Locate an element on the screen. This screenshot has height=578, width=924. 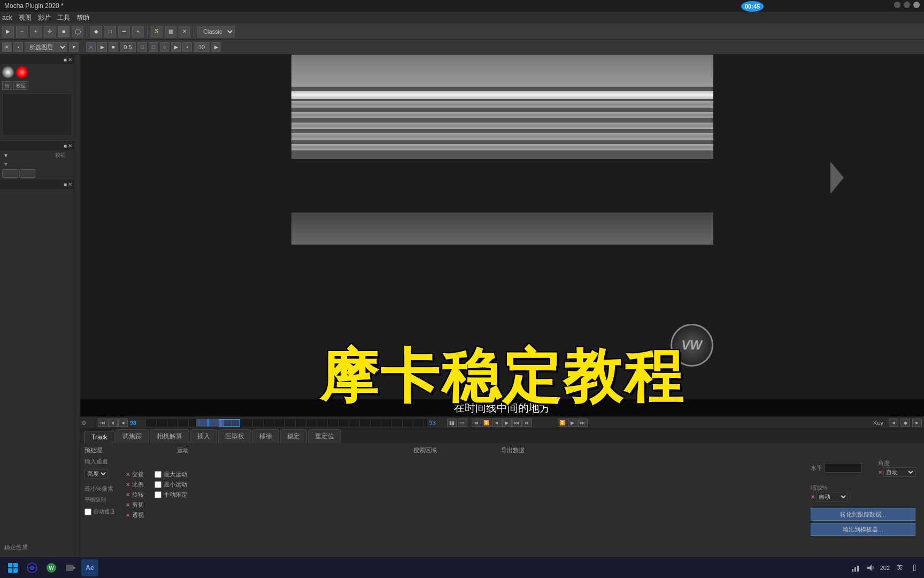
tc-6: ⏯ is located at coordinates (527, 423).